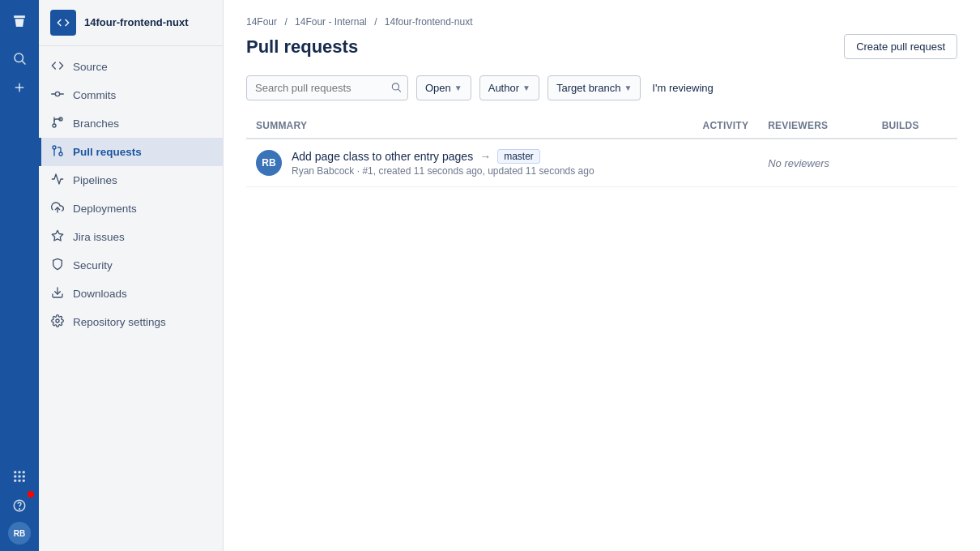 This screenshot has height=551, width=980. I want to click on branches-icon, so click(58, 123).